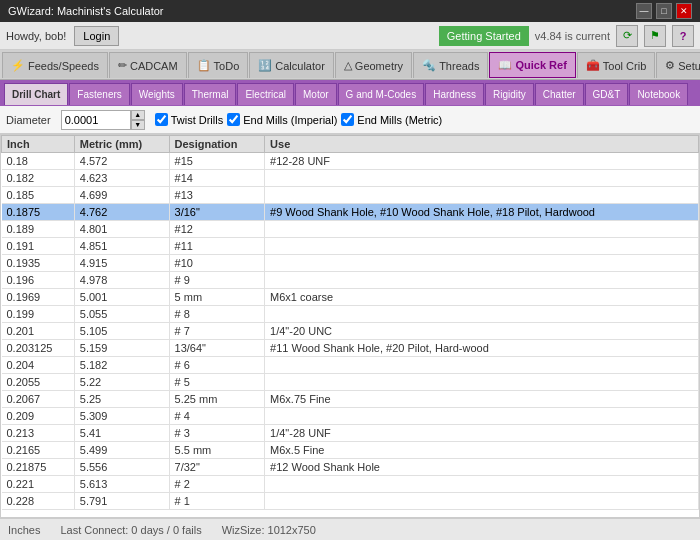  I want to click on endmills-imperial-checkbox, so click(234, 120).